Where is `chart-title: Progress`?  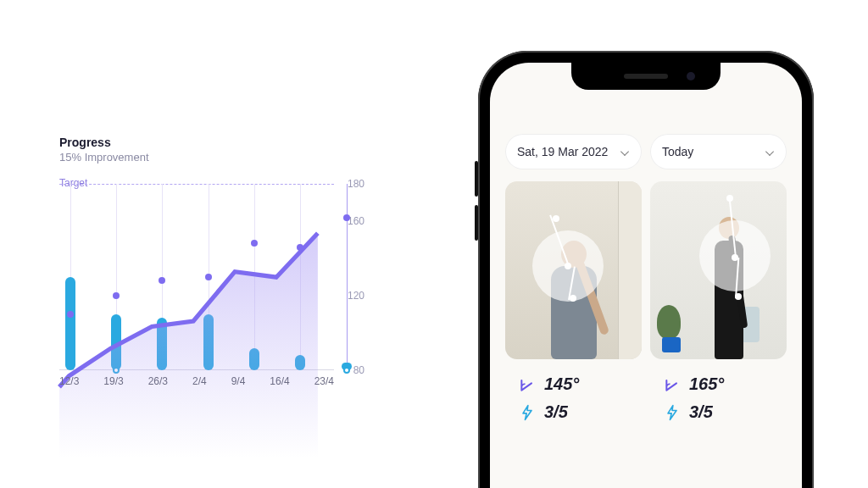 chart-title: Progress is located at coordinates (220, 142).